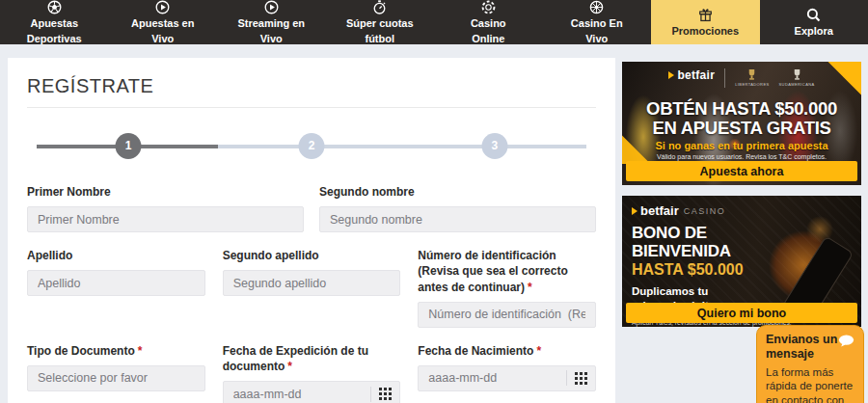 The height and width of the screenshot is (403, 868). What do you see at coordinates (746, 253) in the screenshot?
I see `banner-title-line: BIENVENIDA` at bounding box center [746, 253].